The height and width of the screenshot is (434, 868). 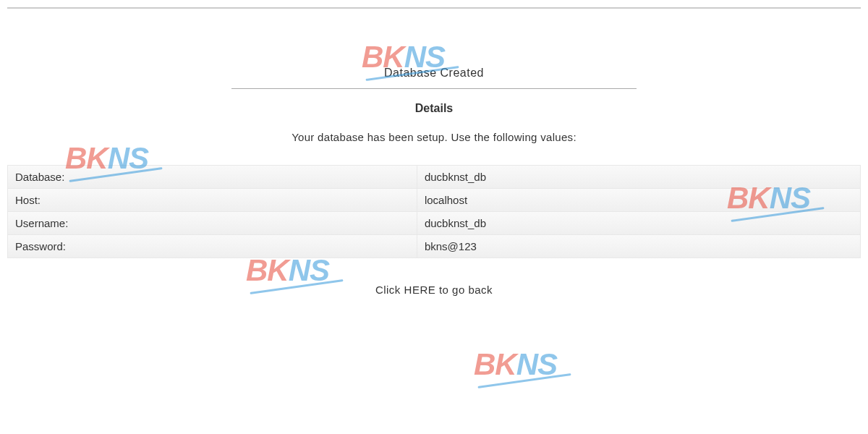 I want to click on back-link-row: Click HERE to go back, so click(x=434, y=289).